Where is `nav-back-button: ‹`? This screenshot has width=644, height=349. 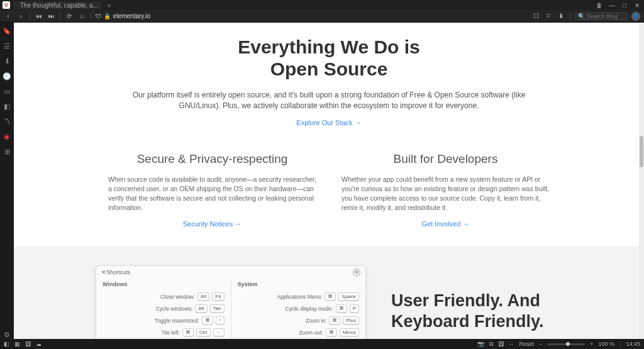
nav-back-button: ‹ is located at coordinates (8, 16).